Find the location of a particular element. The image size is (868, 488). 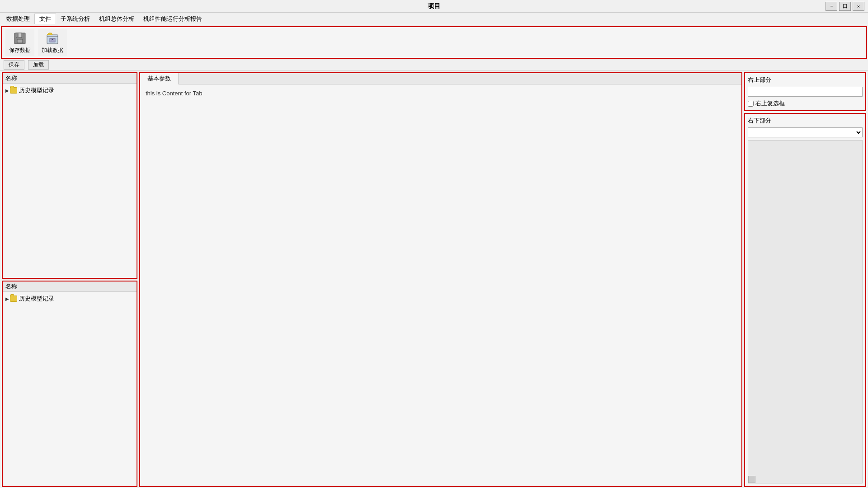

menu-bar: 数据处理 文件 子系统分析 机组总体分析 机组性能运行分析报告 is located at coordinates (434, 19).